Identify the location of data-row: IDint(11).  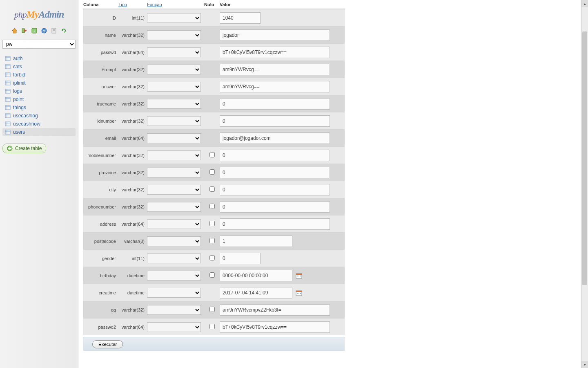
(214, 18).